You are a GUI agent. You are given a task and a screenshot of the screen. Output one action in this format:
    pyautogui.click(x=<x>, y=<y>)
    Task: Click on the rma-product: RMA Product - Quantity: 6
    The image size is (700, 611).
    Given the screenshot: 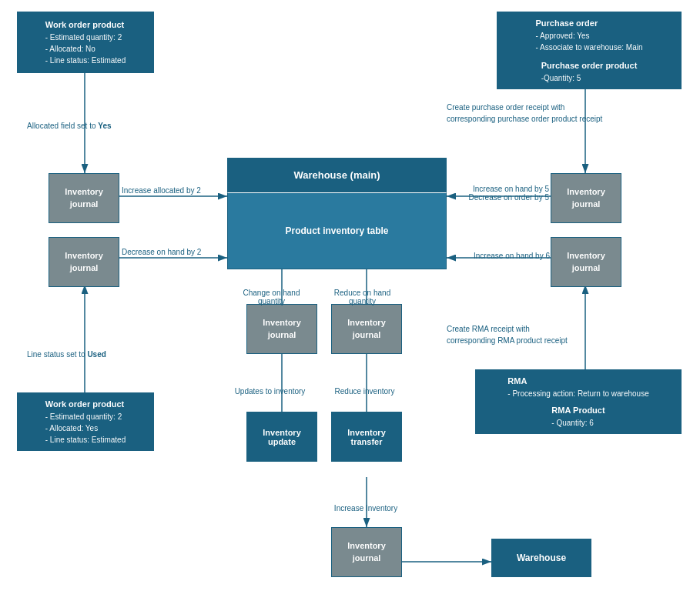 What is the action you would take?
    pyautogui.click(x=578, y=416)
    